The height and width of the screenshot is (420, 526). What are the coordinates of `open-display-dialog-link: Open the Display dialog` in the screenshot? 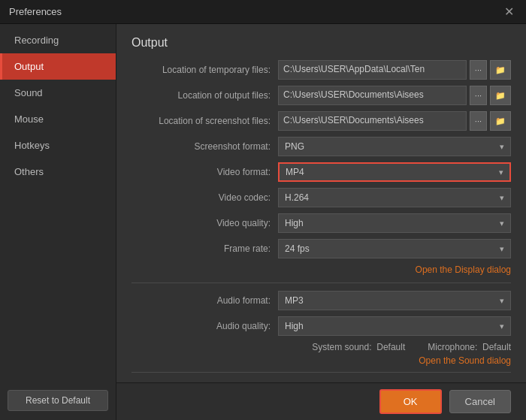 It's located at (463, 270).